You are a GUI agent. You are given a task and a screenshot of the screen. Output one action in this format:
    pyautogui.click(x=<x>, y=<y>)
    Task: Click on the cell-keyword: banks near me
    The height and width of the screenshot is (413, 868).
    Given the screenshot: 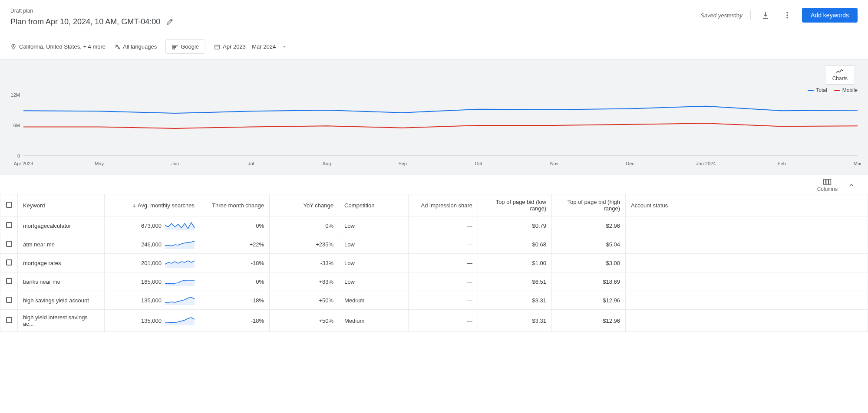 What is the action you would take?
    pyautogui.click(x=61, y=282)
    